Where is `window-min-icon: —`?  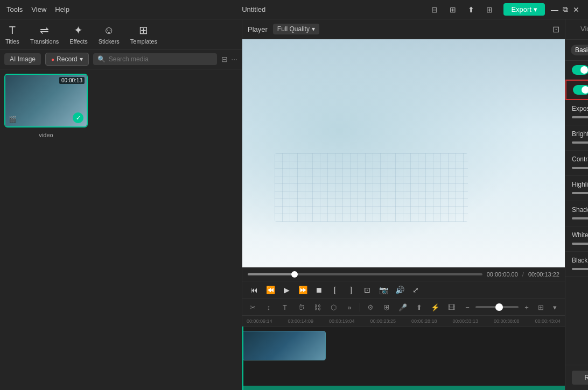
window-min-icon: — is located at coordinates (555, 10).